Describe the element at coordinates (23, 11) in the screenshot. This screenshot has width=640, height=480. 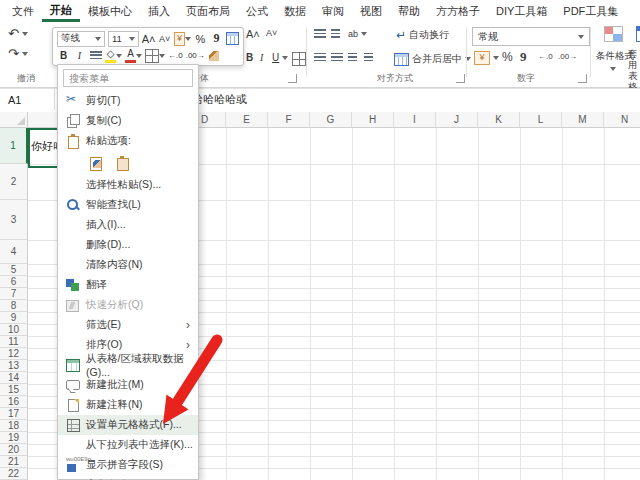
I see `tab-file: 文件` at that location.